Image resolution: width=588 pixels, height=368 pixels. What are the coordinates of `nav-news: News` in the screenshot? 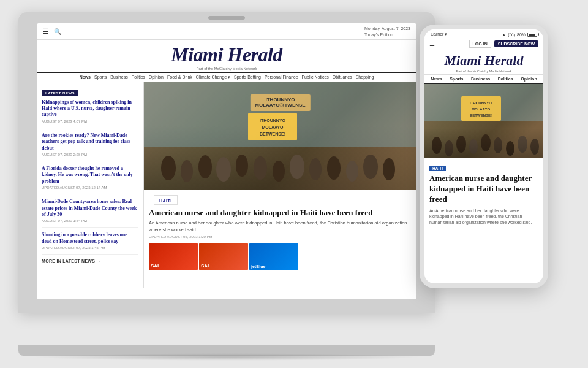 It's located at (85, 77).